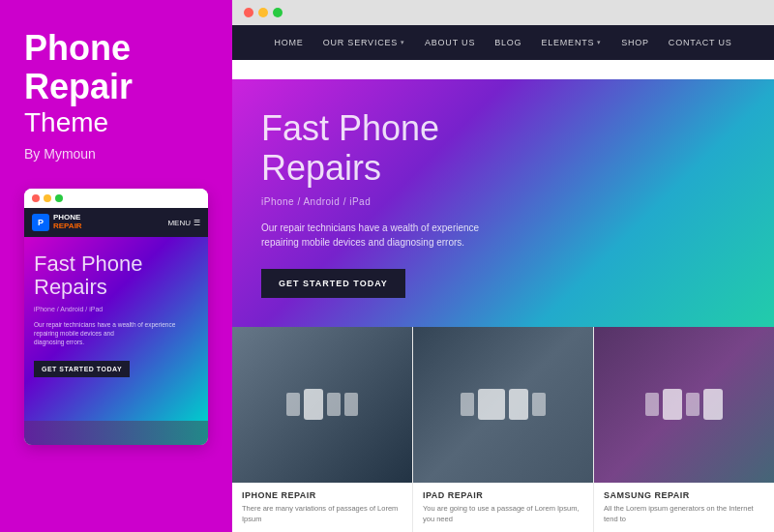  What do you see at coordinates (81, 369) in the screenshot?
I see `mobile-cta-button: GET STARTED TODAY` at bounding box center [81, 369].